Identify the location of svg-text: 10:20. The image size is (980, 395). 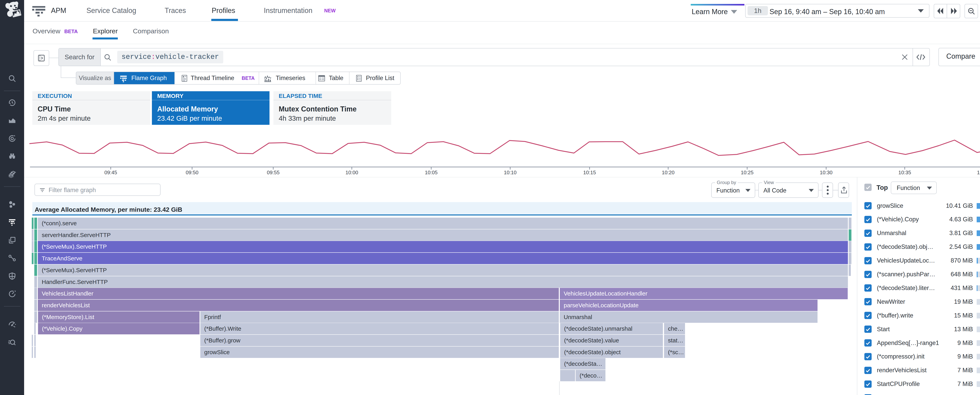
(668, 173).